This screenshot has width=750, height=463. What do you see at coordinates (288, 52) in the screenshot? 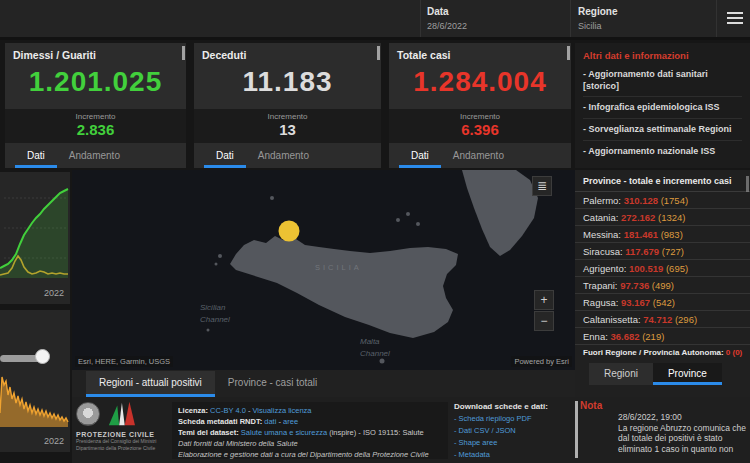
I see `card-title: Deceduti` at bounding box center [288, 52].